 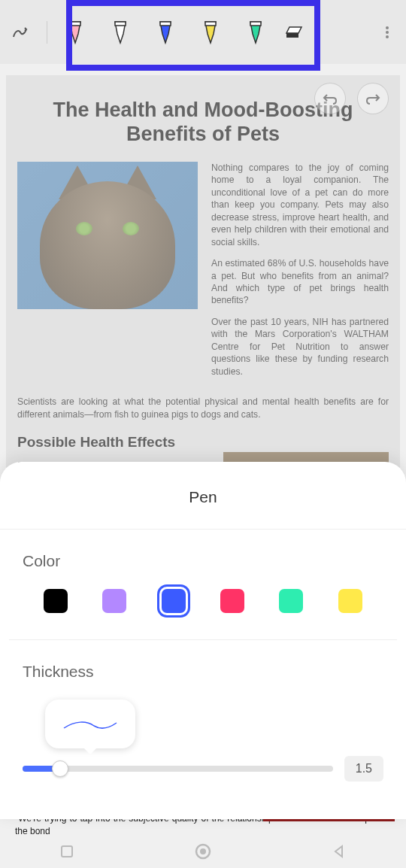 I want to click on cat-image, so click(x=108, y=235).